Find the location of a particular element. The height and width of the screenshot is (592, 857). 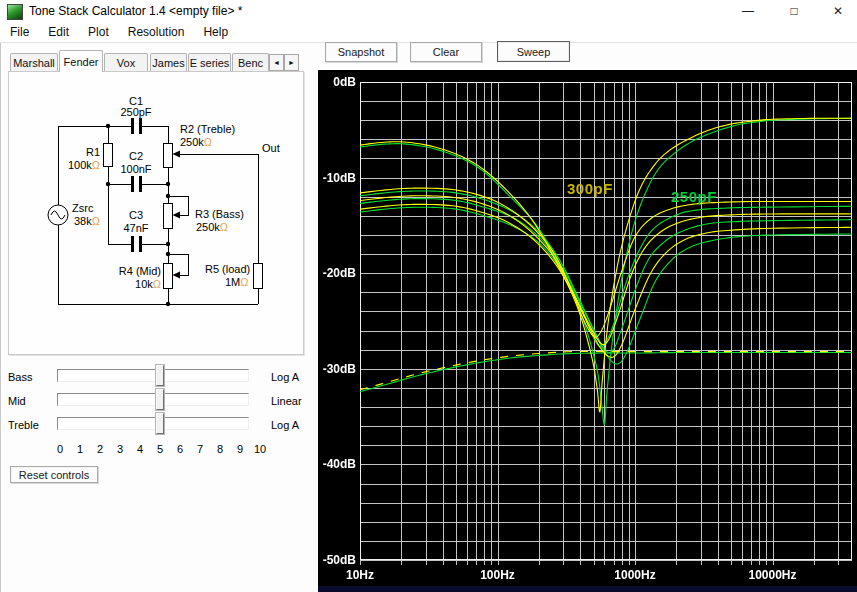

menu-file: File is located at coordinates (20, 32).